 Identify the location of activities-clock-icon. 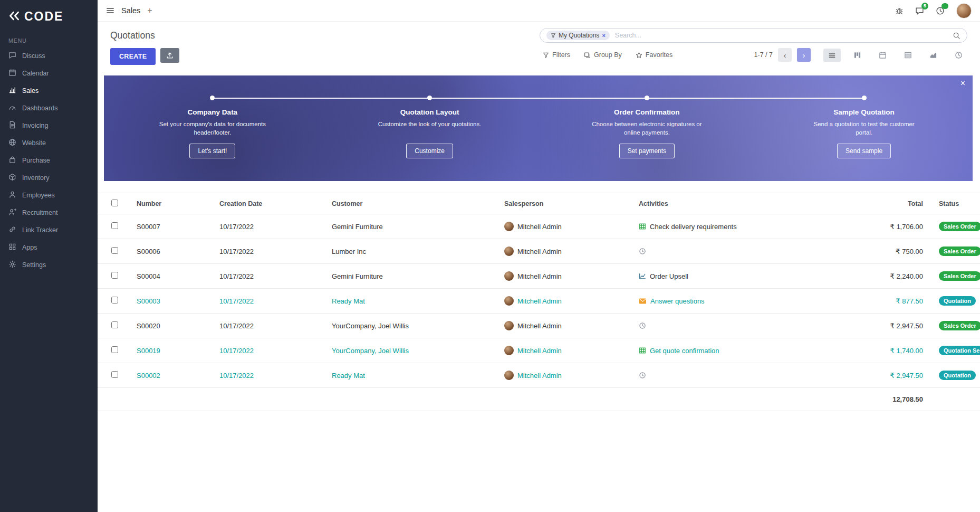
(940, 11).